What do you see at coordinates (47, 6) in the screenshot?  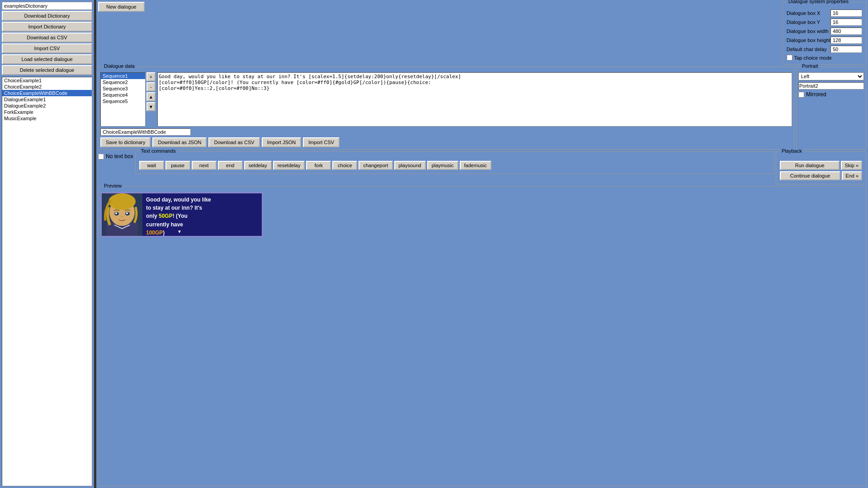 I see `dictionary-label: examplesDictionary` at bounding box center [47, 6].